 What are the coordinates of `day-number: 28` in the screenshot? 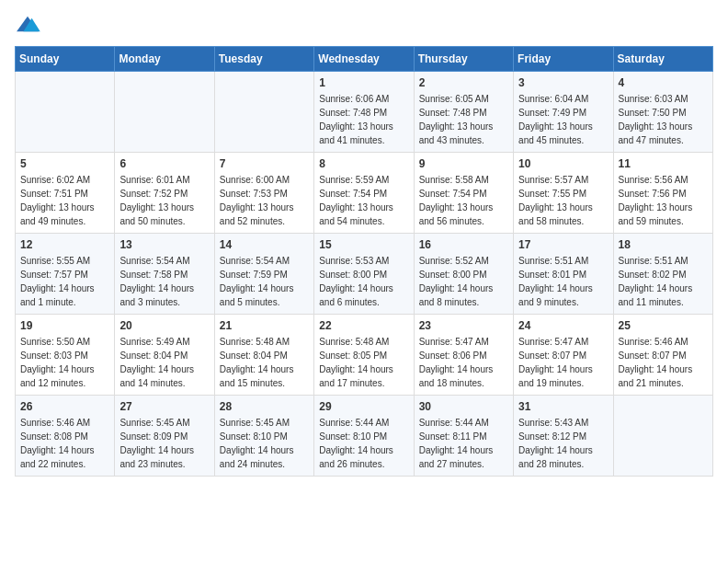 It's located at (265, 407).